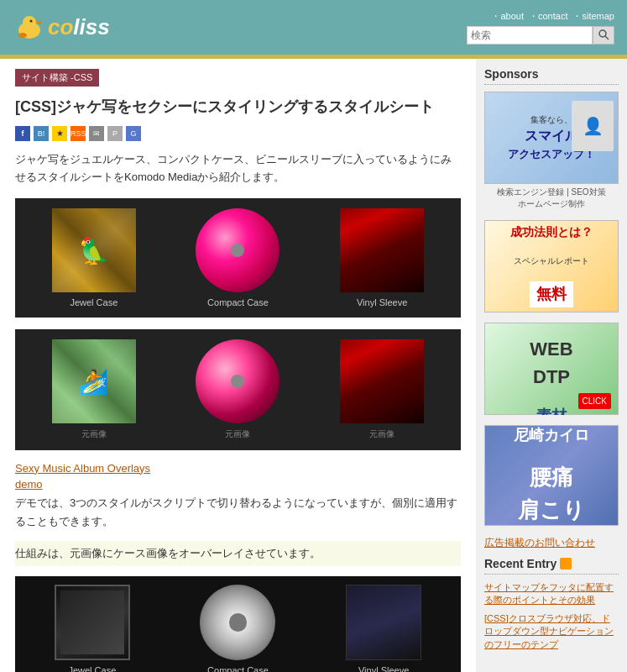 This screenshot has width=627, height=672. Describe the element at coordinates (23, 134) in the screenshot. I see `facebook-icon: f` at that location.